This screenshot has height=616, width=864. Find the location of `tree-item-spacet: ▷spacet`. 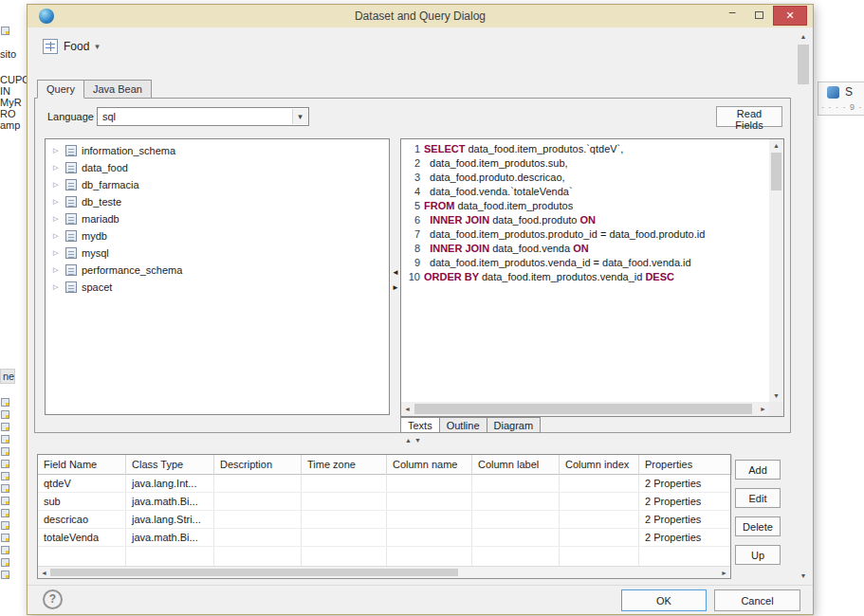

tree-item-spacet: ▷spacet is located at coordinates (217, 287).